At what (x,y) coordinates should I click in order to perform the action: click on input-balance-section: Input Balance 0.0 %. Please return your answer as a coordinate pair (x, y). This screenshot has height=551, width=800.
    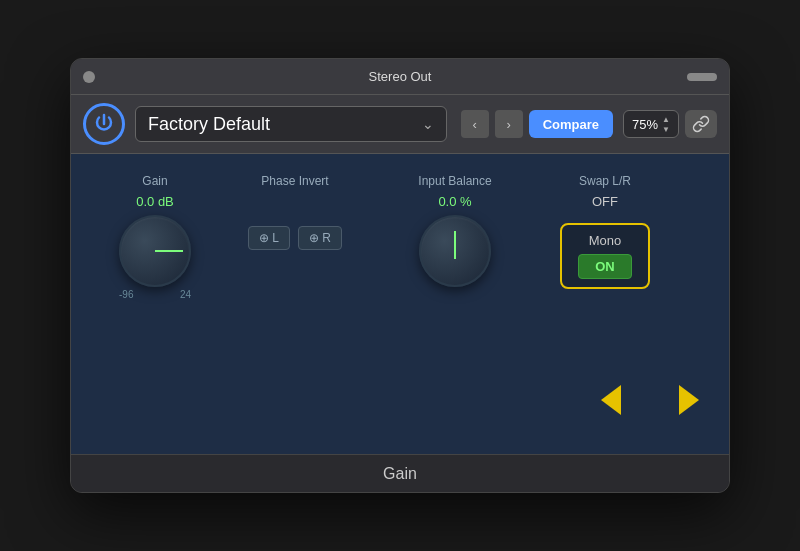
    Looking at the image, I should click on (455, 230).